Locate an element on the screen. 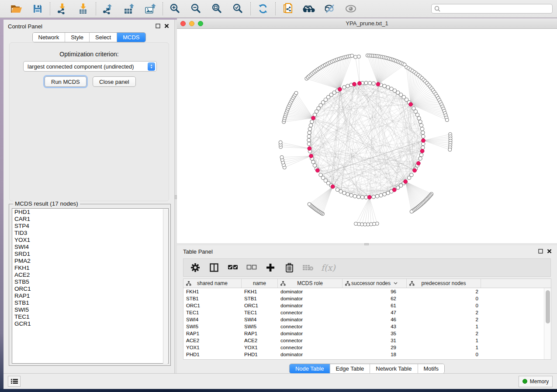 The image size is (557, 392). task-history-button is located at coordinates (14, 382).